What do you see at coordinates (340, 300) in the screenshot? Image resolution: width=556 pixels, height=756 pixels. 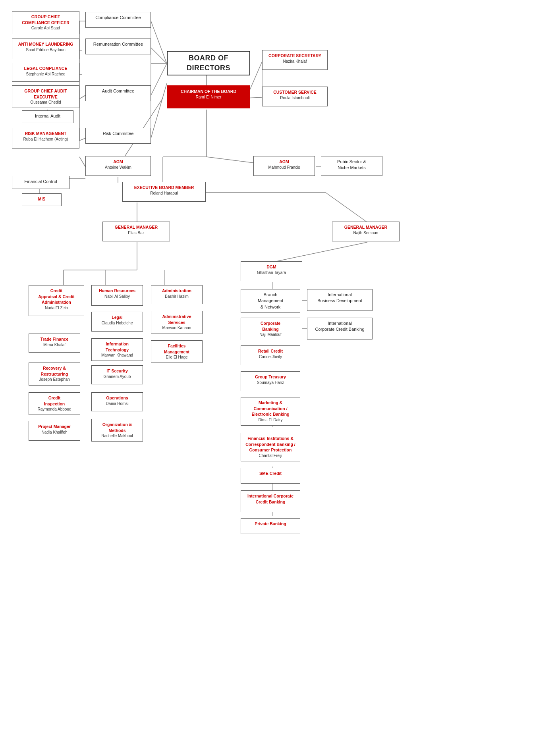 I see `intl-biz-dev-box: InternationalBusiness Development` at bounding box center [340, 300].